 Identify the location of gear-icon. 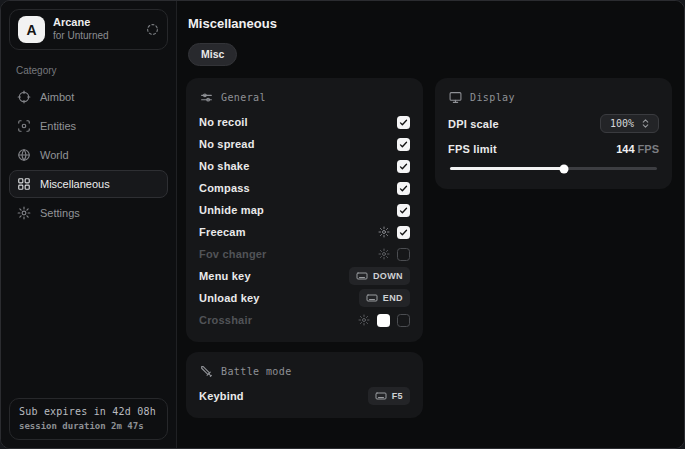
(24, 213).